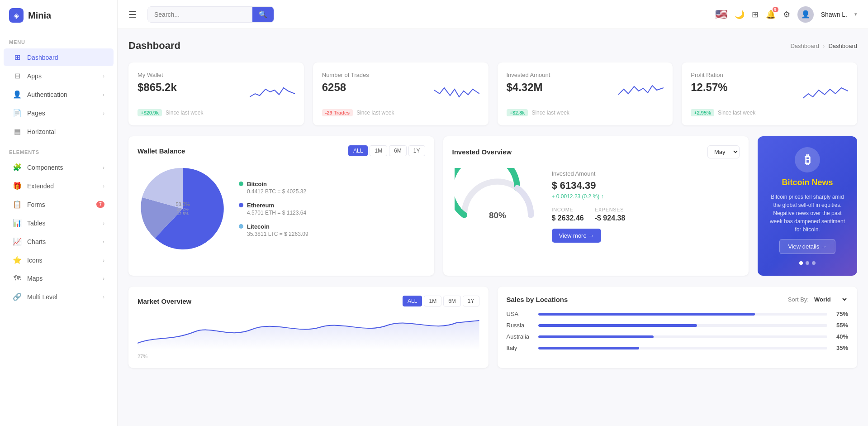  I want to click on sidebar-item-authentication: 👤 Authentication ›, so click(59, 94).